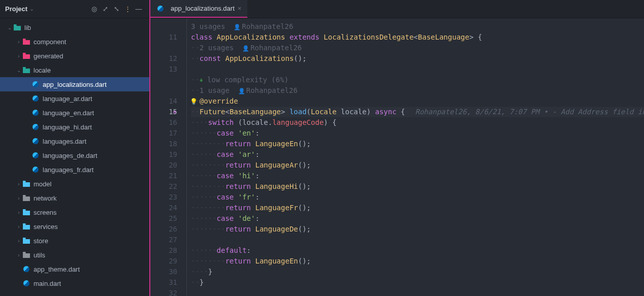  I want to click on tree-item-label: main.dart, so click(47, 283).